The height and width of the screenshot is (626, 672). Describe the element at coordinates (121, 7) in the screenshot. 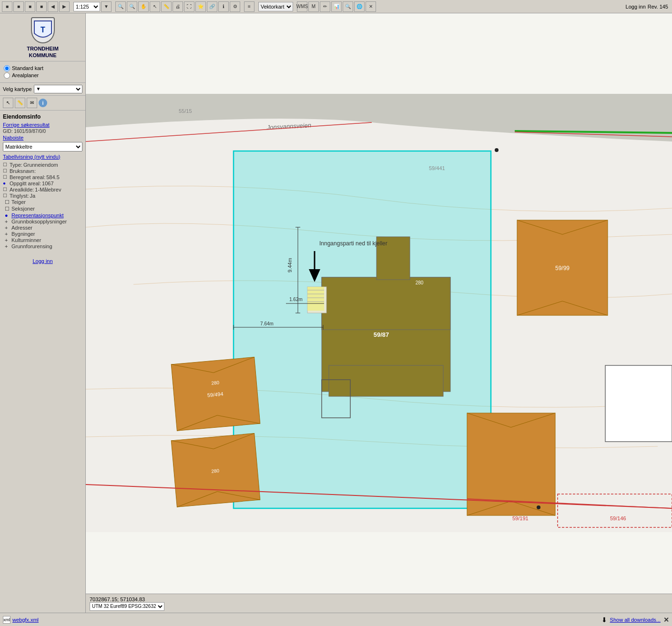

I see `zoom-in-btn: 🔍` at that location.